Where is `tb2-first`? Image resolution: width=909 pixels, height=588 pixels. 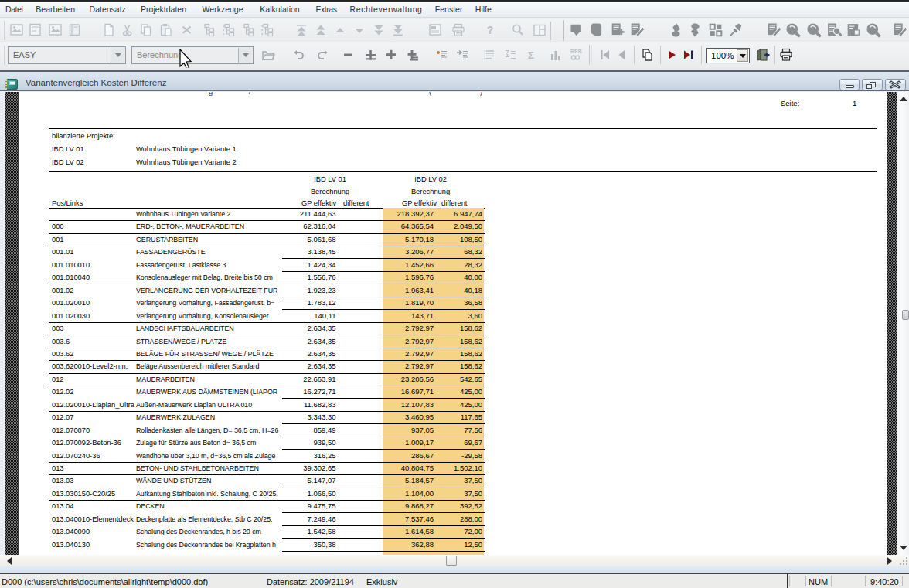 tb2-first is located at coordinates (606, 55).